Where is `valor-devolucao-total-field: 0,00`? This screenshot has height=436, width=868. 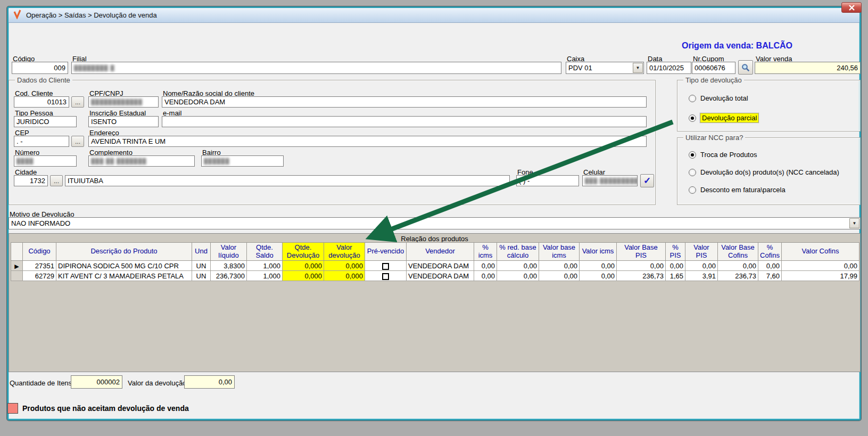 valor-devolucao-total-field: 0,00 is located at coordinates (210, 382).